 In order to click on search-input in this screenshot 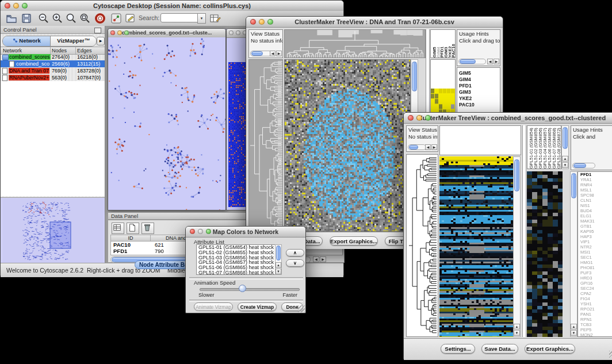, I will do `click(179, 18)`.